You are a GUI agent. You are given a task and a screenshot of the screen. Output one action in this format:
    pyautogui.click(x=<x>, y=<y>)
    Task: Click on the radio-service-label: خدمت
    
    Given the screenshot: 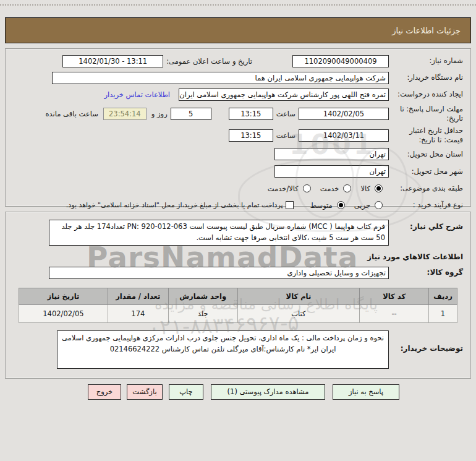 What is the action you would take?
    pyautogui.click(x=330, y=189)
    